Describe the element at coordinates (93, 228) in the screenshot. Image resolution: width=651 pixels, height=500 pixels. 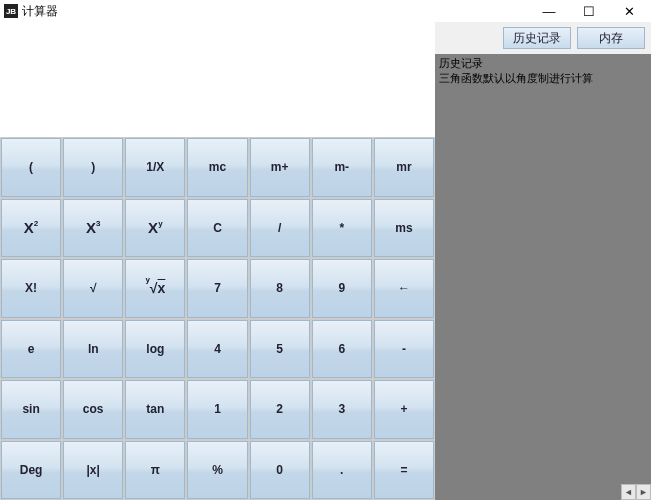
I see `key-xcube: X3` at that location.